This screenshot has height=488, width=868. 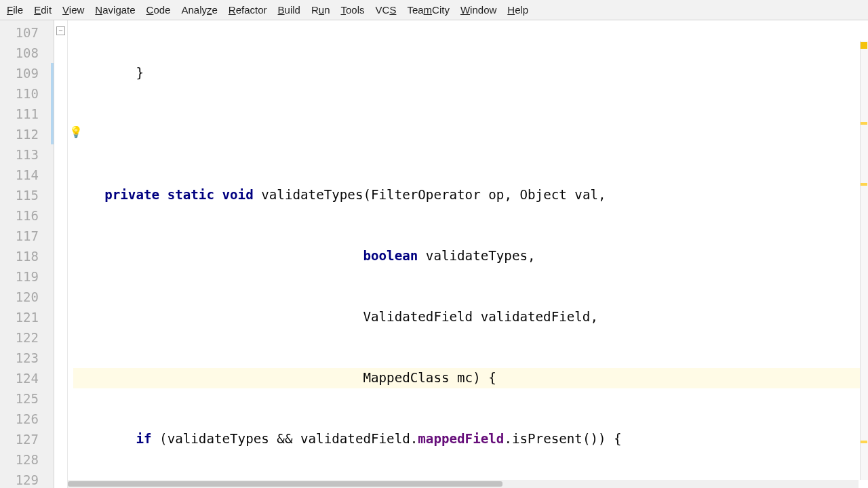 What do you see at coordinates (27, 358) in the screenshot?
I see `line-number: 123` at bounding box center [27, 358].